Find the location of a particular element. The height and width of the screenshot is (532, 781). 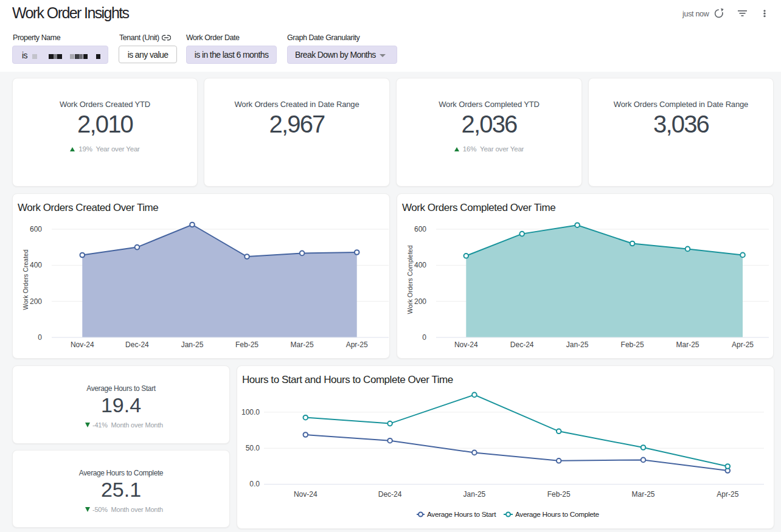

svg-text: Average Hours to Start is located at coordinates (462, 514).